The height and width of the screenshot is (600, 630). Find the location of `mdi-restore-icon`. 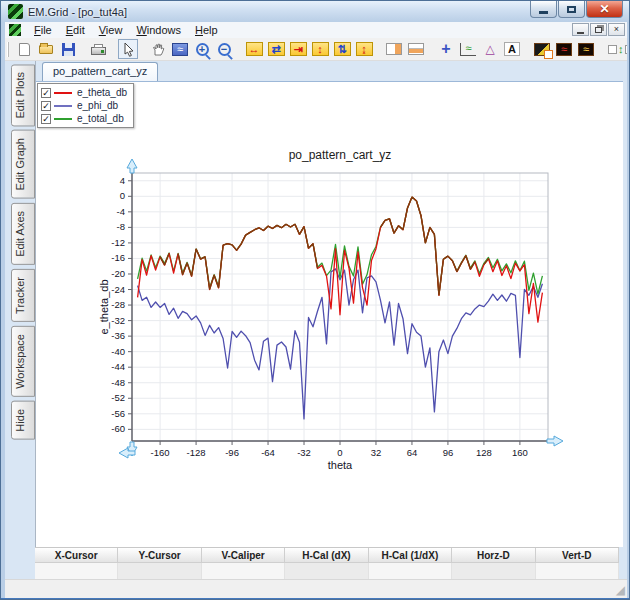

mdi-restore-icon is located at coordinates (598, 30).